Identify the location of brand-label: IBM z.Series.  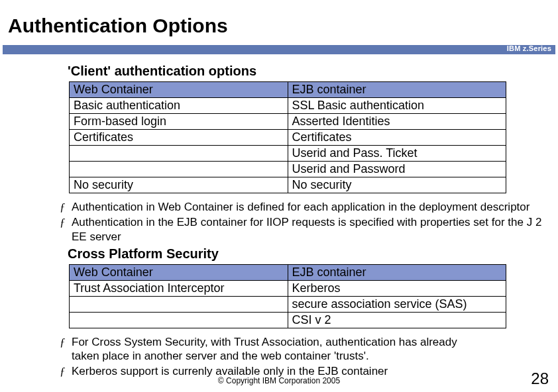
(529, 48).